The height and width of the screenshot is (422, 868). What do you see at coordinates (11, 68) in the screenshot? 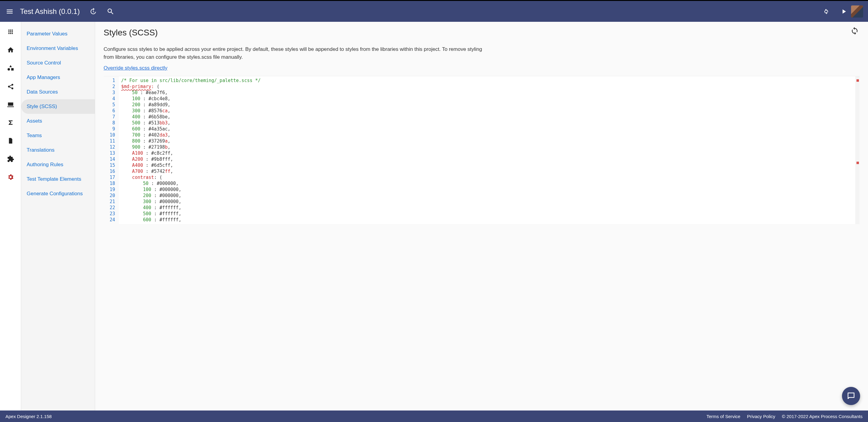
I see `shapes-icon` at bounding box center [11, 68].